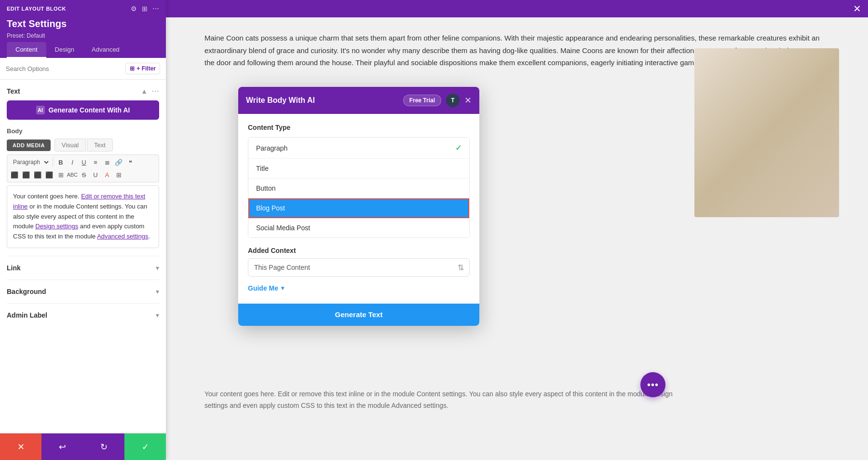  I want to click on link-button: 🔗, so click(119, 162).